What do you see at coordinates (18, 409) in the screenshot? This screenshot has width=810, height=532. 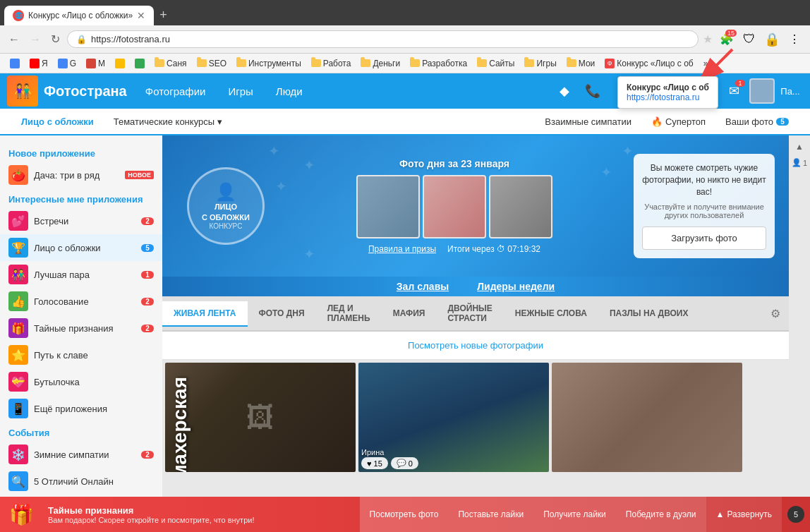 I see `more-apps-icon: 📱` at bounding box center [18, 409].